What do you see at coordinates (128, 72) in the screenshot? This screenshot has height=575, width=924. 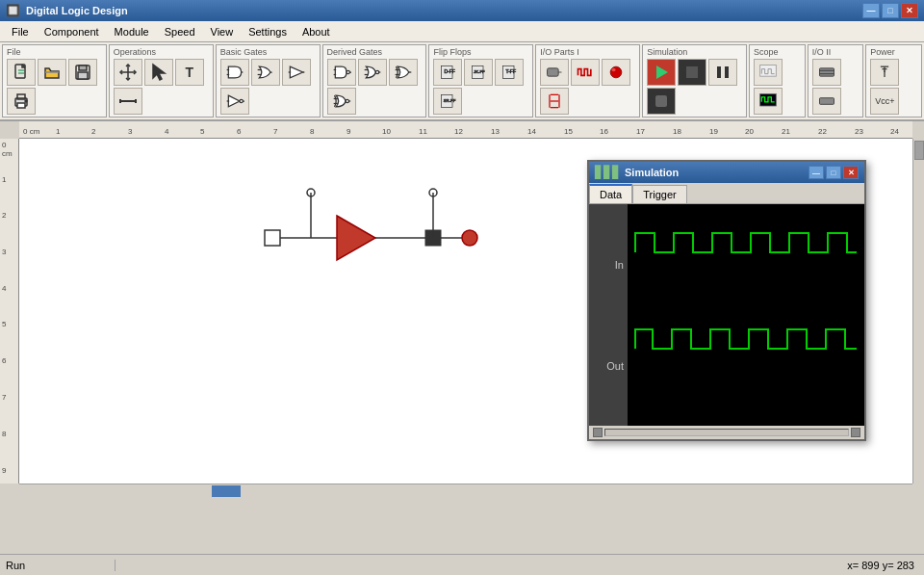 I see `crosshair-button` at bounding box center [128, 72].